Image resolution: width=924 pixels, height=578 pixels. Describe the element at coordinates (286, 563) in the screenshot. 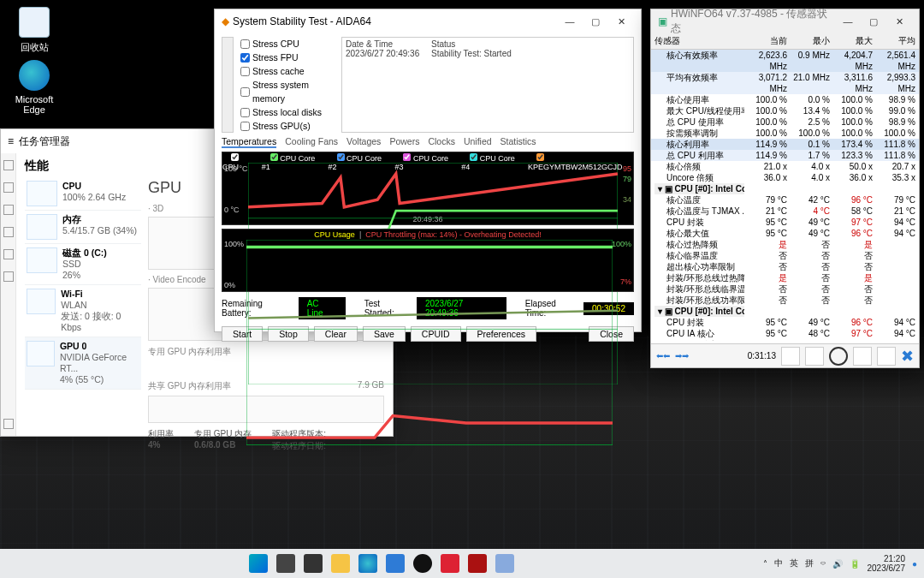

I see `search-icon` at that location.